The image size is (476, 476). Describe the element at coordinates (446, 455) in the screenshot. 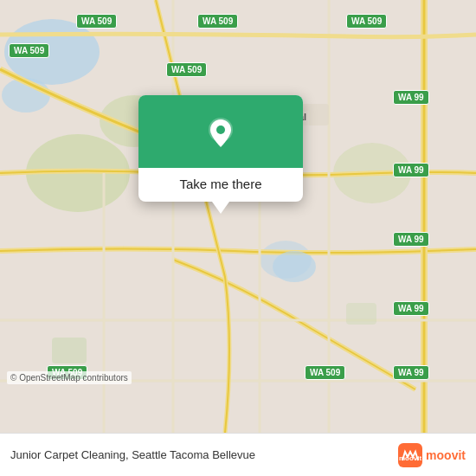

I see `moovit-text: moovit` at that location.